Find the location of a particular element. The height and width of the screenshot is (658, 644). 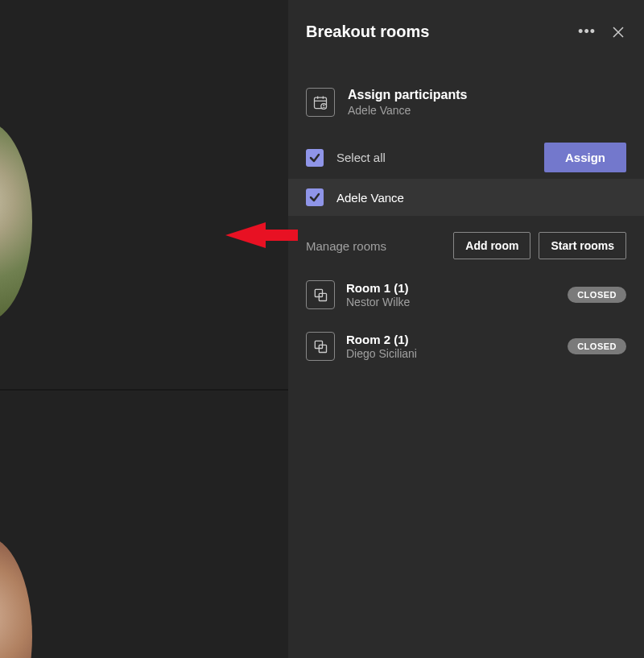

assign-participants-icon is located at coordinates (320, 102).